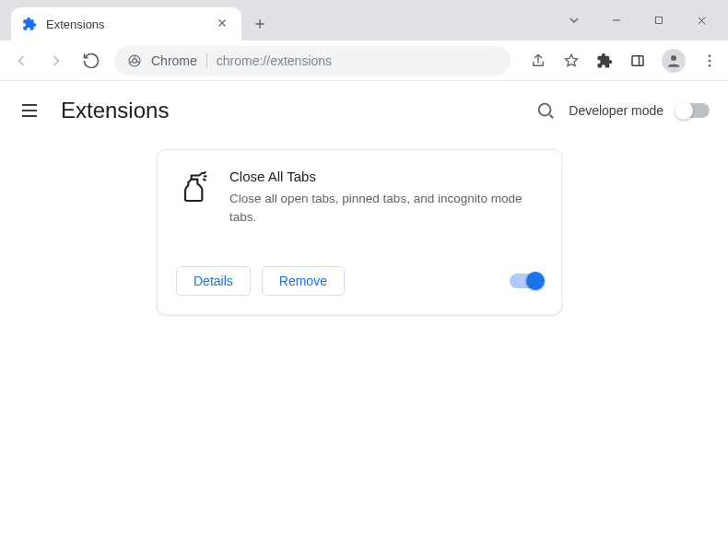 This screenshot has width=728, height=560. Describe the element at coordinates (364, 20) in the screenshot. I see `titlebar: Extensions` at that location.